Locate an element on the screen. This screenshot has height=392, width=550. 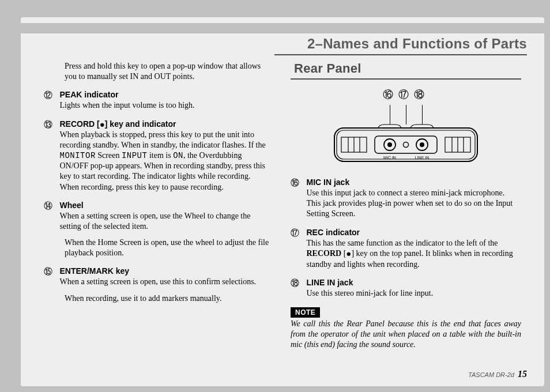
item-title: RECORD [●] key and indicator is located at coordinates (118, 124).